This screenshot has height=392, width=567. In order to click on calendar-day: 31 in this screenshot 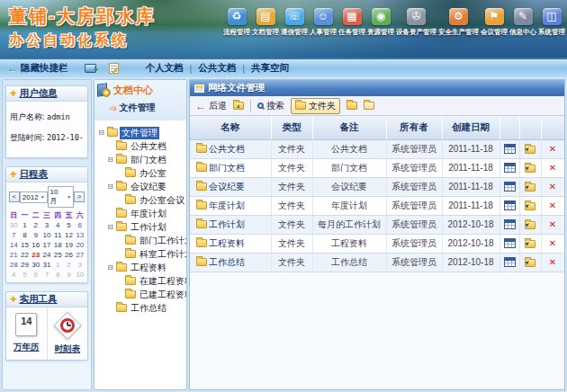, I will do `click(47, 264)`.